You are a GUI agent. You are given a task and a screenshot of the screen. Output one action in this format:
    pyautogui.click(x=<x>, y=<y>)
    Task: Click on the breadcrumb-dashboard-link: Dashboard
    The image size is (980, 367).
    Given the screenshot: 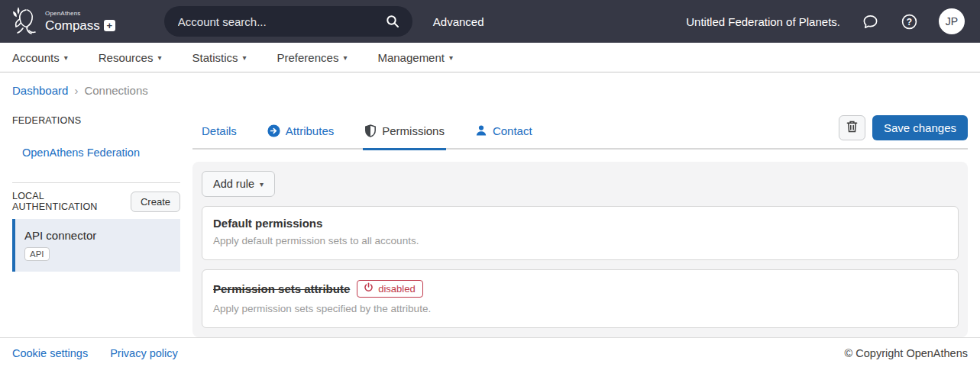 What is the action you would take?
    pyautogui.click(x=40, y=90)
    